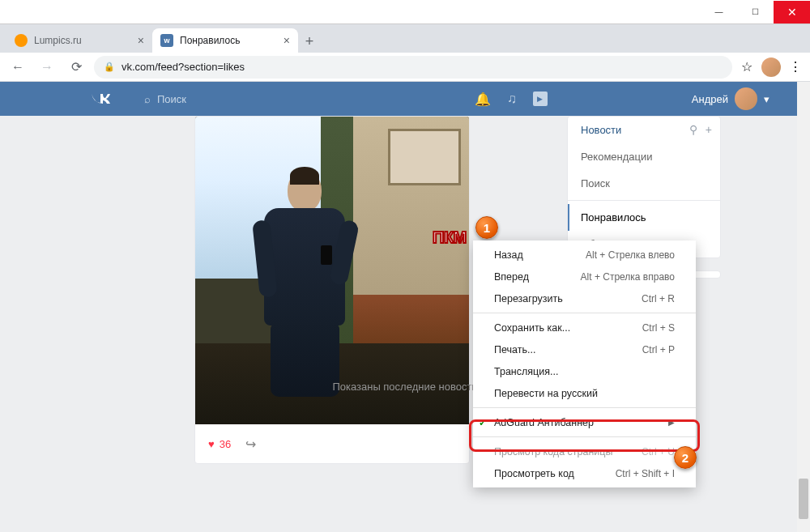  Describe the element at coordinates (585, 254) in the screenshot. I see `ctx-item-back: Назад Alt + Стрелка влево` at that location.